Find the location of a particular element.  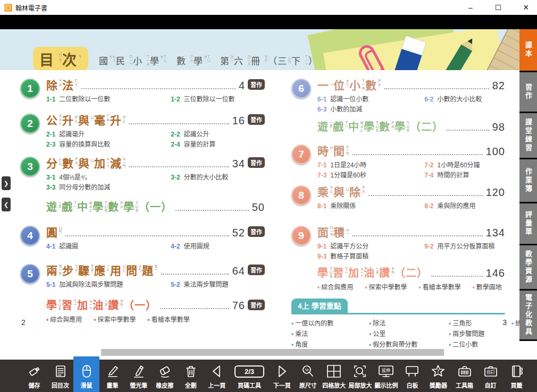

chapter-3-title: 分ㄈㄣ數ㄕㄨˋ與ㄩˇ加ㄐㄧㄚ減ㄐㄧㄢˇ is located at coordinates (86, 163).